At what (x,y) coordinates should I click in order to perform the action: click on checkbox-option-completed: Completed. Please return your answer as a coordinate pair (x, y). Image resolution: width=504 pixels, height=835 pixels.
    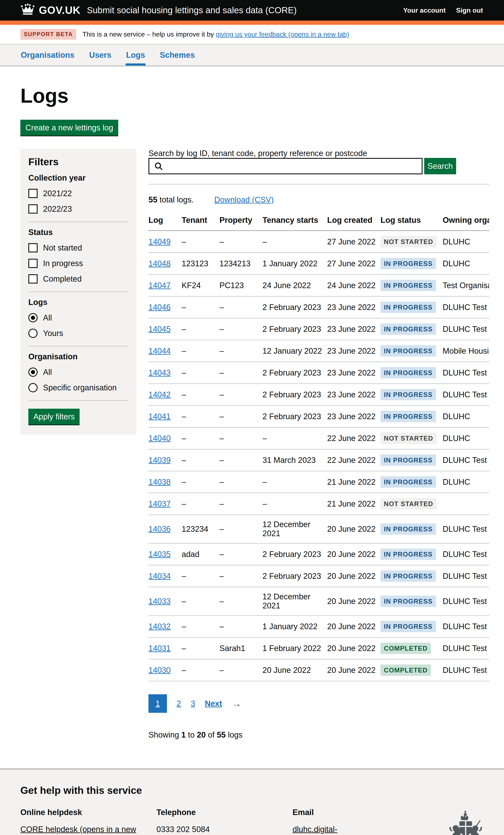
    Looking at the image, I should click on (79, 279).